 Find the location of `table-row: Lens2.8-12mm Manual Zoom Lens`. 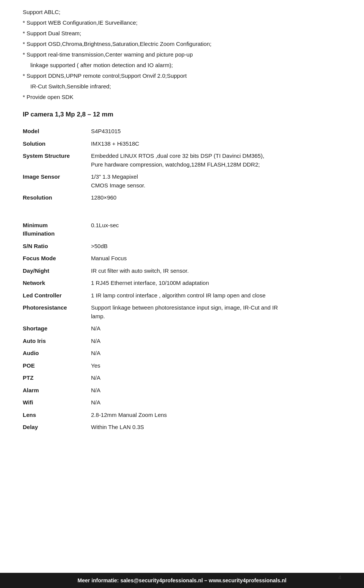

table-row: Lens2.8-12mm Manual Zoom Lens is located at coordinates (182, 415).